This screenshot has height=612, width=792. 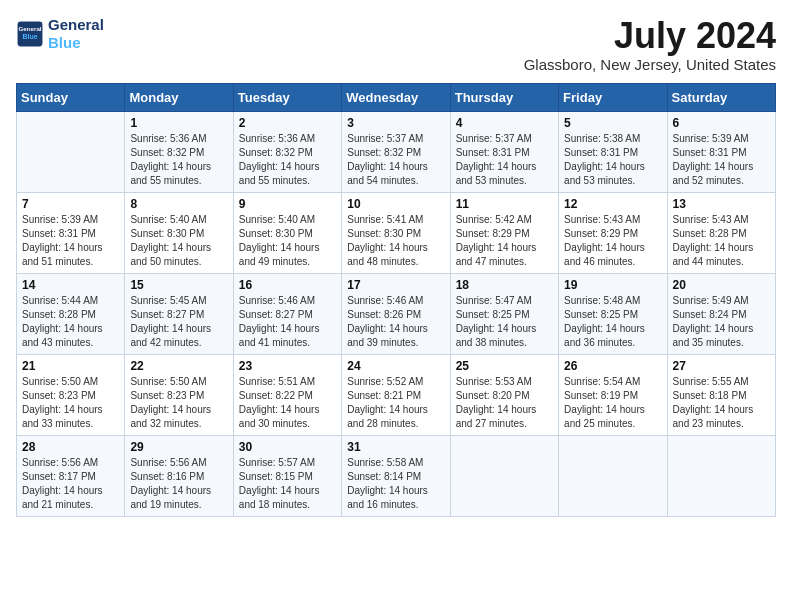 I want to click on day-number: 2, so click(x=288, y=123).